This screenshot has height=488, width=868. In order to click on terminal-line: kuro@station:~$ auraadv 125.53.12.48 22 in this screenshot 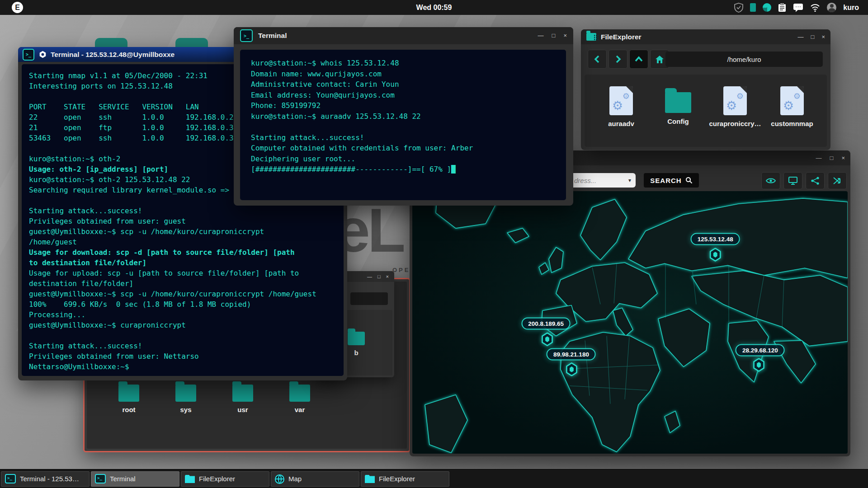, I will do `click(403, 117)`.